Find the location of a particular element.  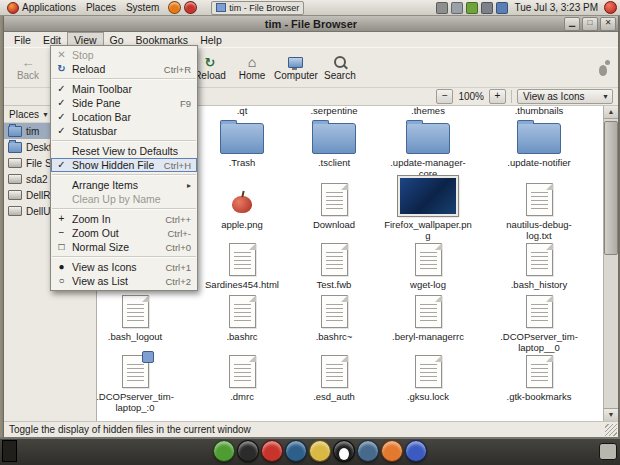

file-name: .qt is located at coordinates (242, 111).